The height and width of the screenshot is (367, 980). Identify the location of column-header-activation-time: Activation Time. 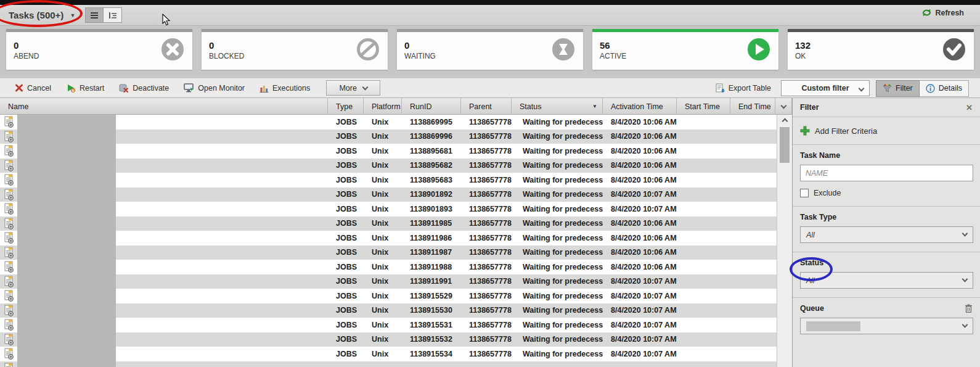
(640, 106).